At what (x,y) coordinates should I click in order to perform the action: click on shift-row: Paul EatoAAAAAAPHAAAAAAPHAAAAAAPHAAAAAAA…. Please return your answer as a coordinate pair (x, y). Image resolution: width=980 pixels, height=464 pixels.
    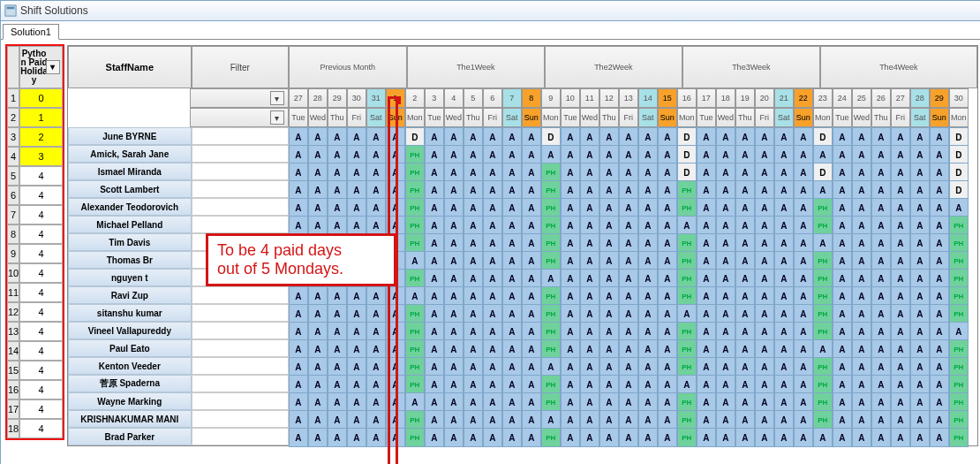
    Looking at the image, I should click on (523, 348).